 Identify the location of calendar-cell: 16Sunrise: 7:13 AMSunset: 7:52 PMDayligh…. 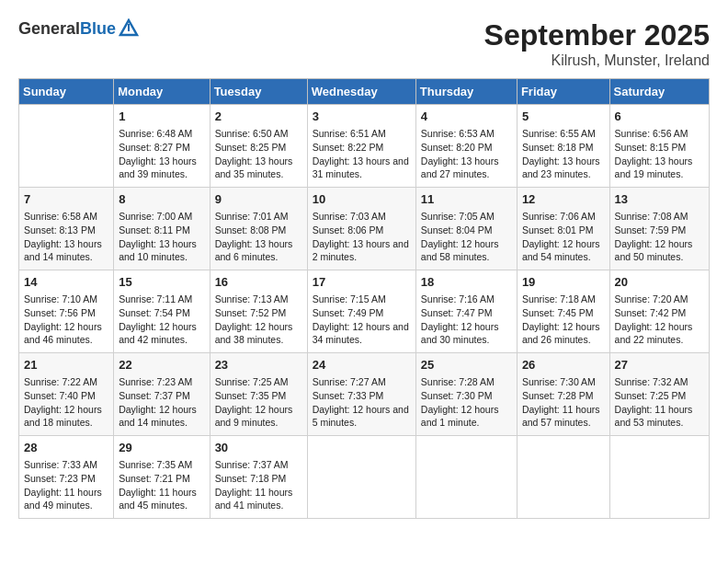
(258, 312).